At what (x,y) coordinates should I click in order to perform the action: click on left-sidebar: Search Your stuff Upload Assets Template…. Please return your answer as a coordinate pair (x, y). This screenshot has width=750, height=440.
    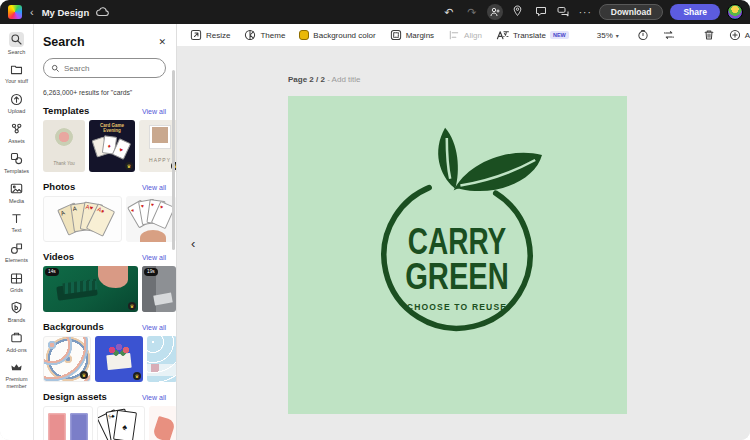
    Looking at the image, I should click on (17, 232).